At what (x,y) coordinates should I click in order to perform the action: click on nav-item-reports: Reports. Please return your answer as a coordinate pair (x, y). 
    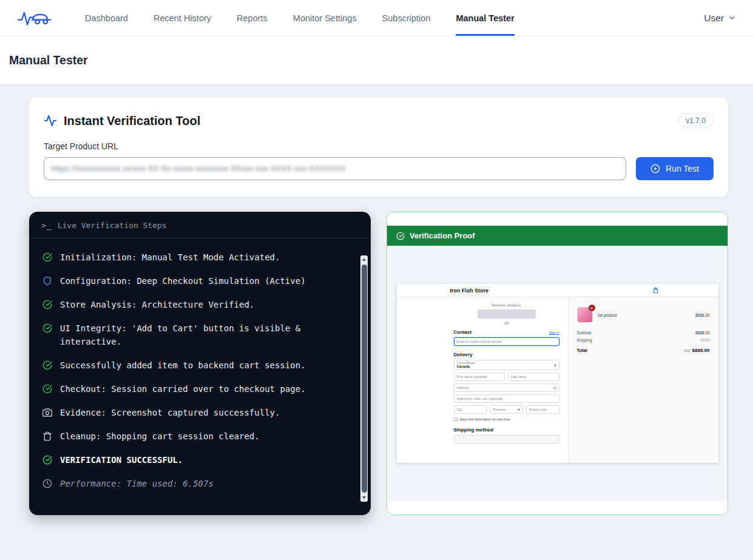
    Looking at the image, I should click on (252, 18).